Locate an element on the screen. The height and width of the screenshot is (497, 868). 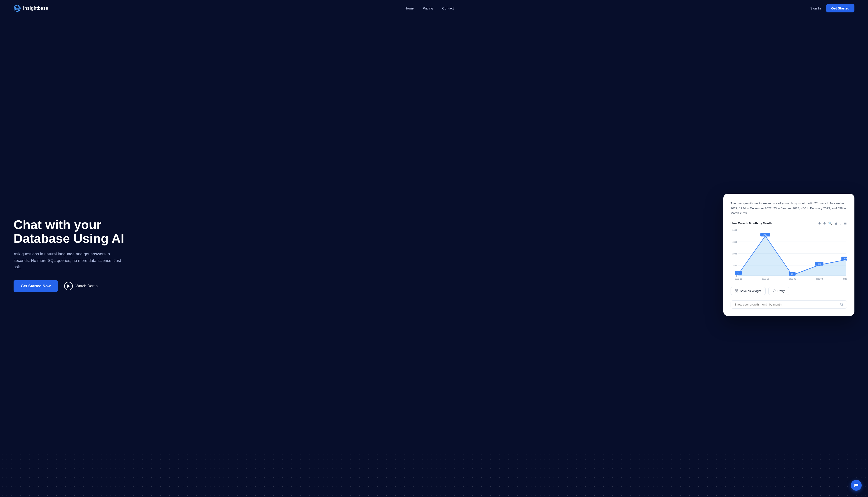
logo: insightbase is located at coordinates (31, 8).